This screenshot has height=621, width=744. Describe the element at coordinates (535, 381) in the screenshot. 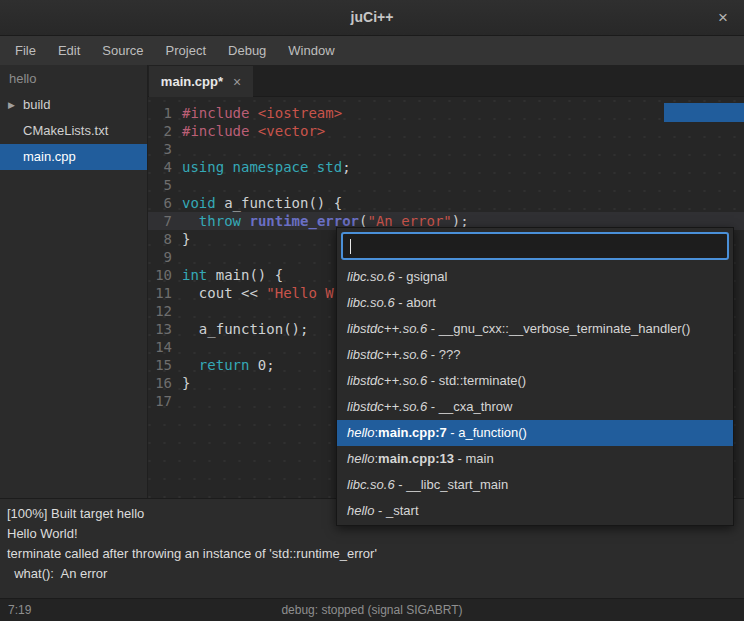

I see `backtrace-item-5: libstdc++.so.6 - std::terminate()` at that location.